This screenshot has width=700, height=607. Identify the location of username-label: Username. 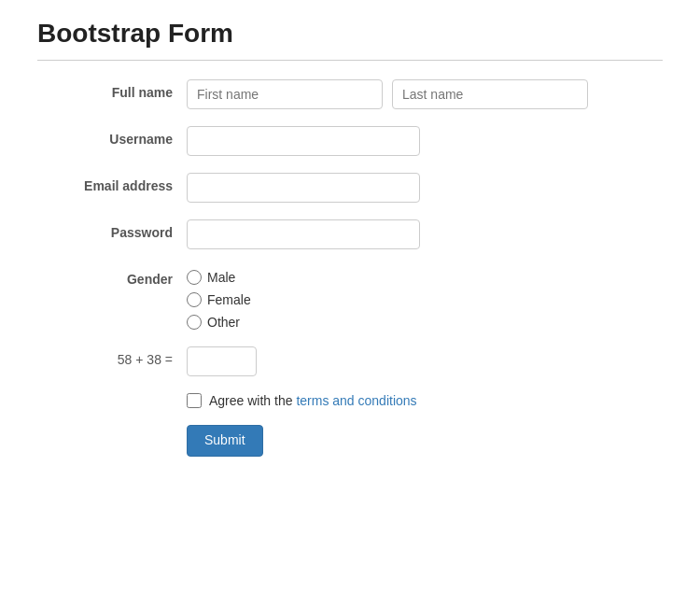
(112, 136).